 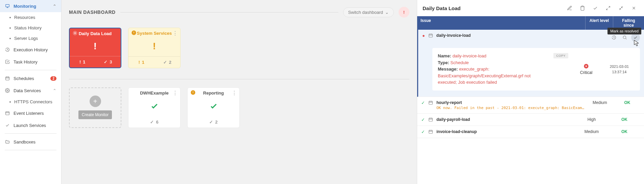 What do you see at coordinates (7, 90) in the screenshot?
I see `gear-icon` at bounding box center [7, 90].